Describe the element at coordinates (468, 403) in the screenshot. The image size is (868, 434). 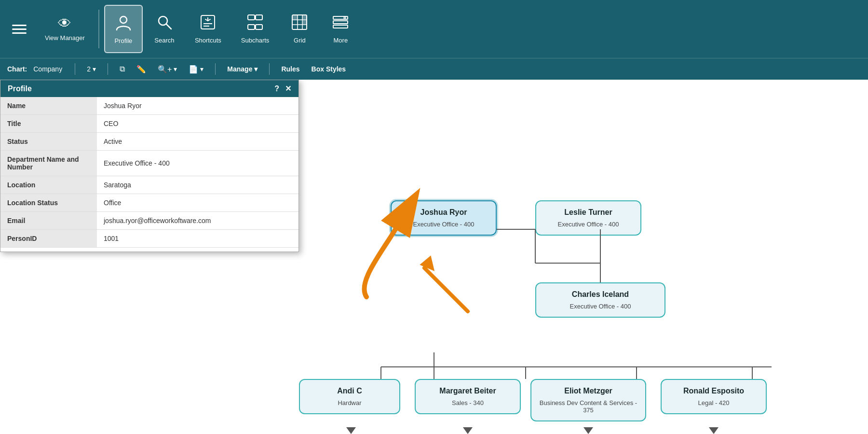
I see `org-box-dept-margaret: Sales - 340` at that location.